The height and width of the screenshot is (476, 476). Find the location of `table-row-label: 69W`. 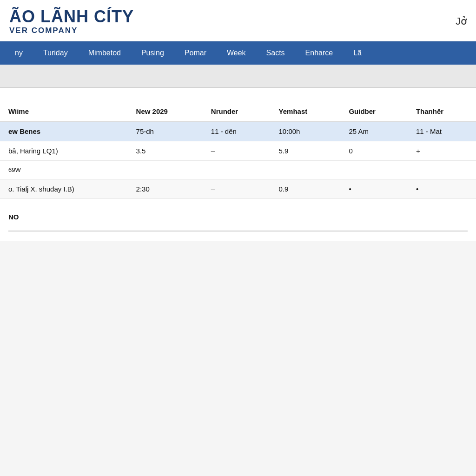

table-row-label: 69W is located at coordinates (238, 170).